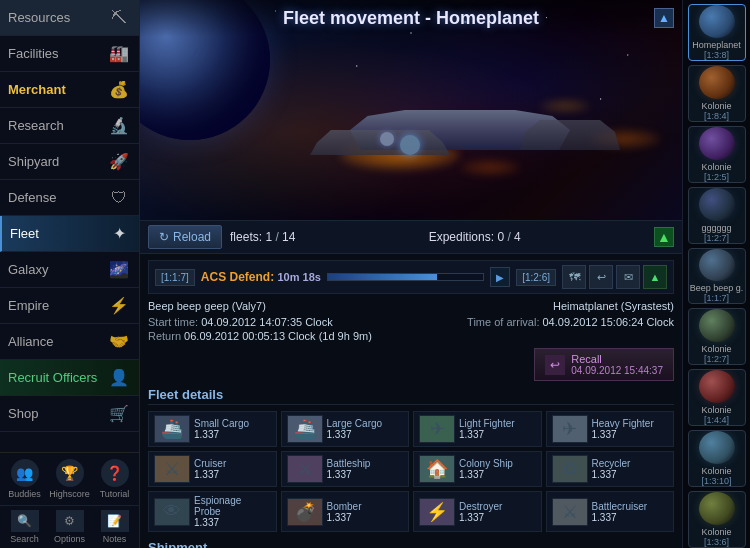 The width and height of the screenshot is (750, 548). What do you see at coordinates (25, 479) in the screenshot?
I see `sidebar-item-buddies: 👥 Buddies` at bounding box center [25, 479].